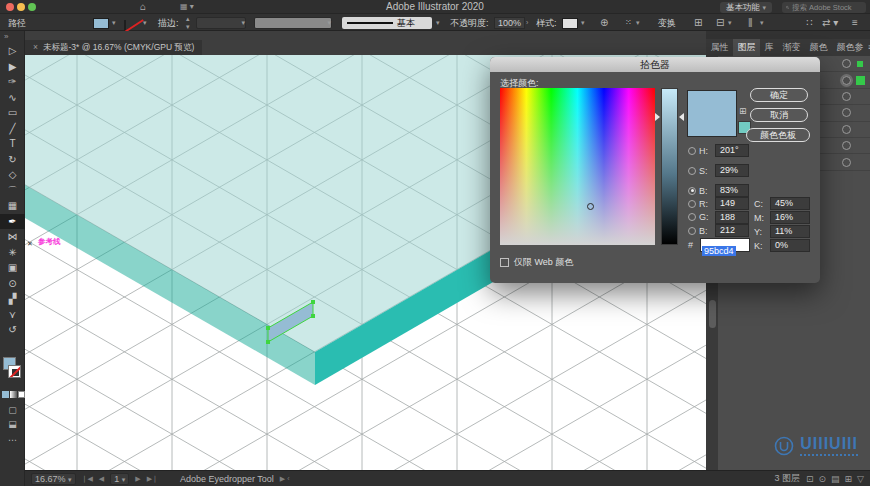 The image size is (870, 486). I want to click on rgb-R-value: 149, so click(732, 204).